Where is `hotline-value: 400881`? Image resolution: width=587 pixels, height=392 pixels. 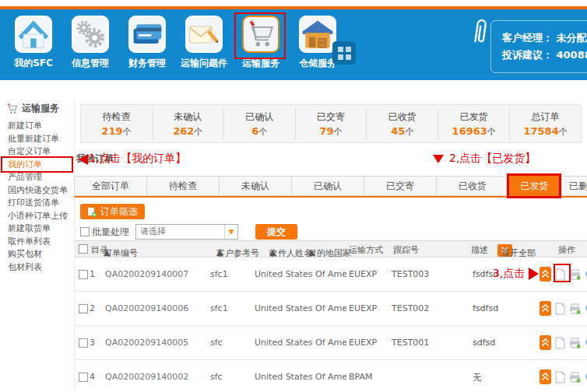 hotline-value: 400881 is located at coordinates (571, 54).